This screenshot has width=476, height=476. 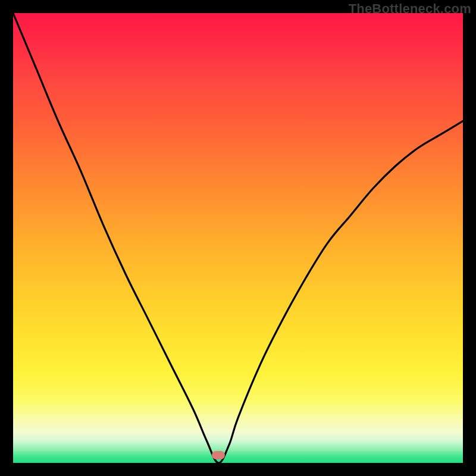 What do you see at coordinates (410, 9) in the screenshot?
I see `watermark-text: TheBottleneck.com` at bounding box center [410, 9].